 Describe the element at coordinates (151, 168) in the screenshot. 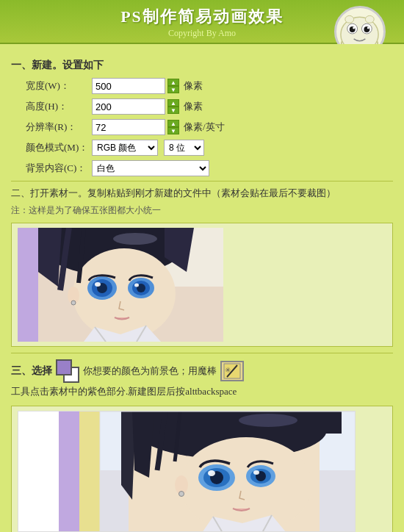

I see `background-select: 白色` at that location.